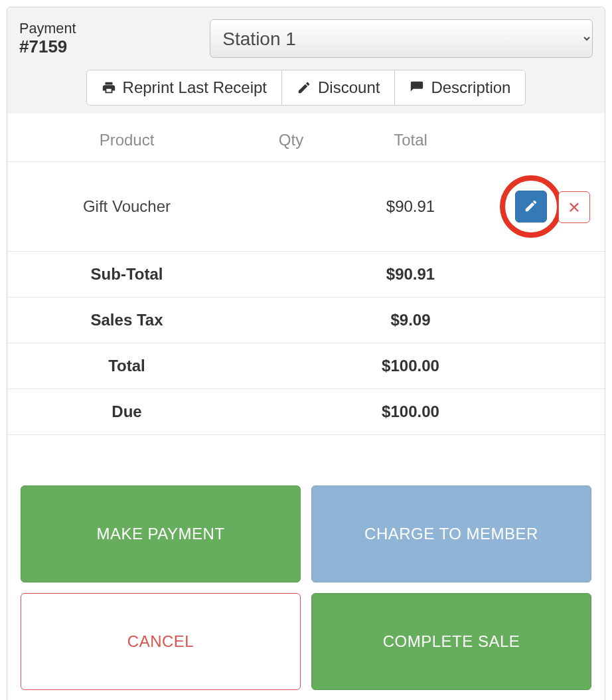 Image resolution: width=612 pixels, height=700 pixels. Describe the element at coordinates (127, 412) in the screenshot. I see `due-label: Due` at that location.